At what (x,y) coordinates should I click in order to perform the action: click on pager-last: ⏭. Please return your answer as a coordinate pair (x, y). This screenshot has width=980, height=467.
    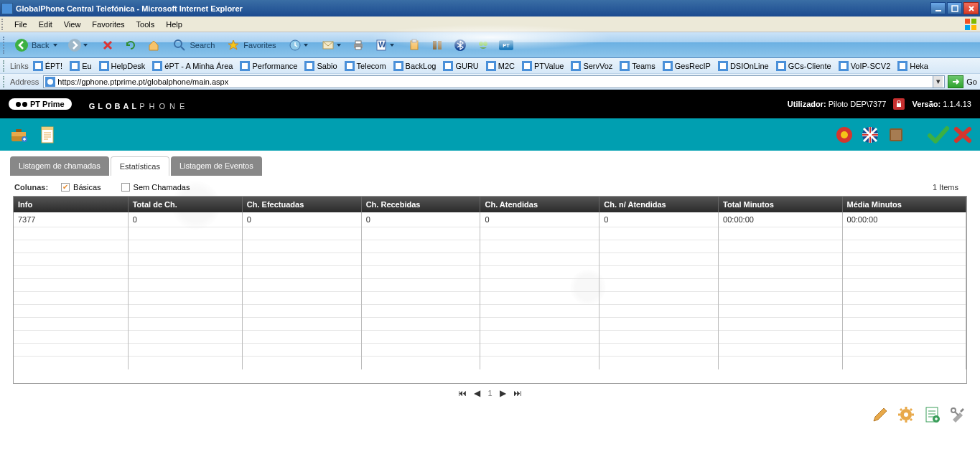
    Looking at the image, I should click on (518, 393).